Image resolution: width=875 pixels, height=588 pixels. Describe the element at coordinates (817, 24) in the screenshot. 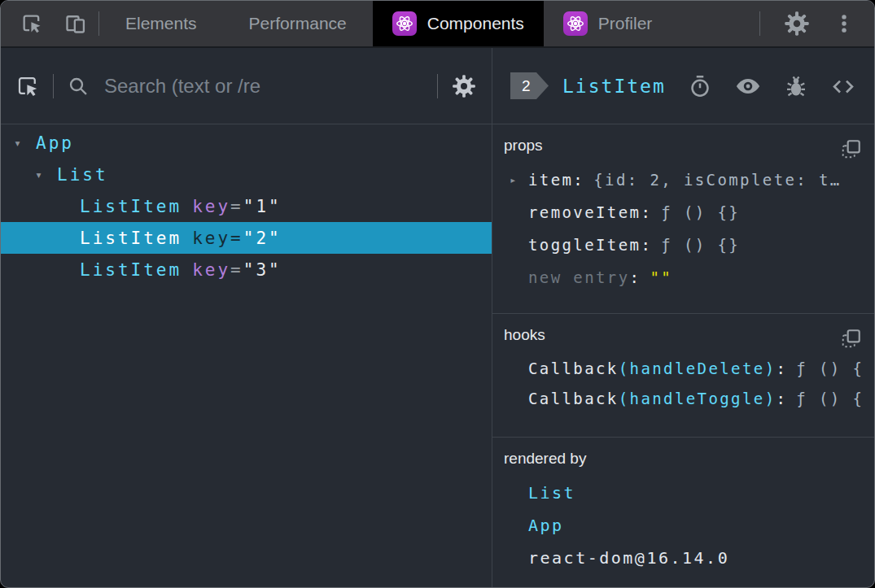

I see `topbar-right-controls` at that location.